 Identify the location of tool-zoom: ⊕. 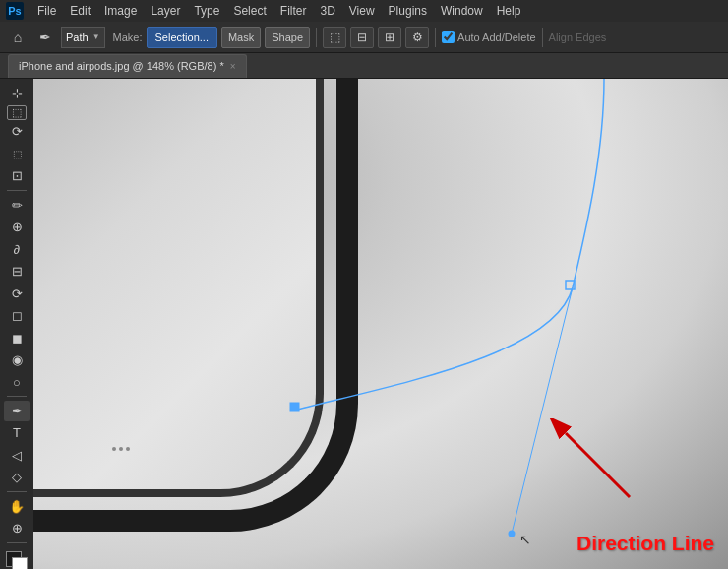
(17, 528).